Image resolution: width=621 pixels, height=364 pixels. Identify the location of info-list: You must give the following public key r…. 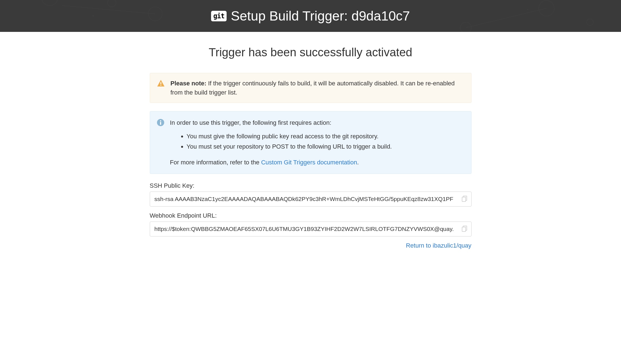
(281, 141).